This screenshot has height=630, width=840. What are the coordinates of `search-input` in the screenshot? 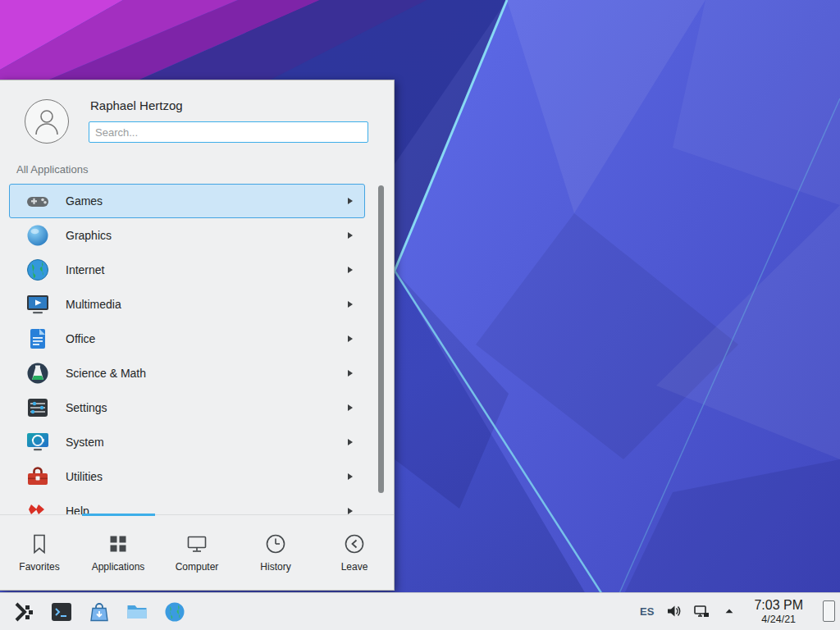 It's located at (228, 132).